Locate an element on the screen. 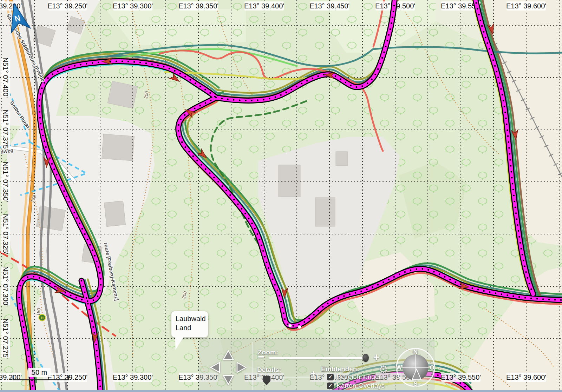 The height and width of the screenshot is (392, 562). checkbox-karten-overlays: ✓ Karten-Overlays is located at coordinates (356, 386).